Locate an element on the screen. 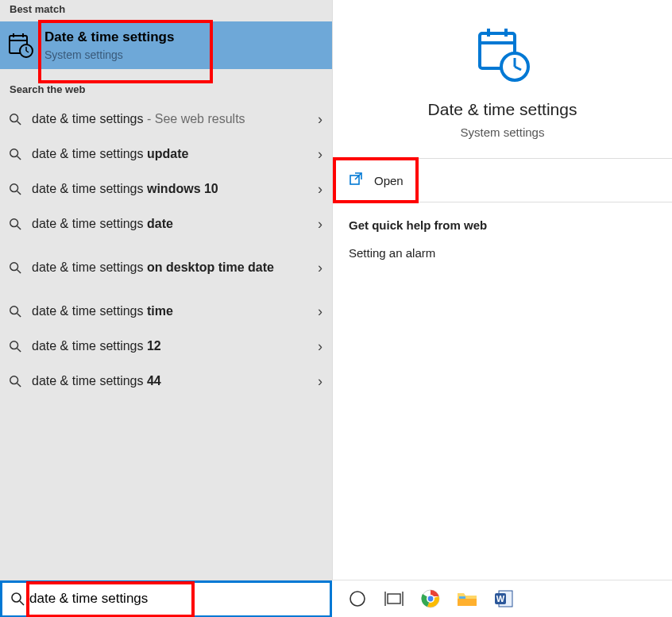  preview-hero: Date & time settings System settings is located at coordinates (502, 79).